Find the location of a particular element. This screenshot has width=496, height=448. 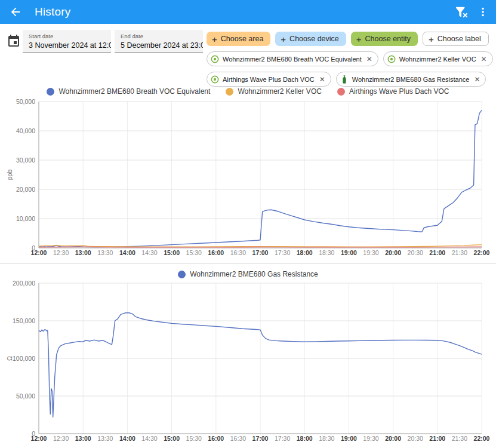

legend-label: Wohnzimmer2 Keller VOC is located at coordinates (279, 91).